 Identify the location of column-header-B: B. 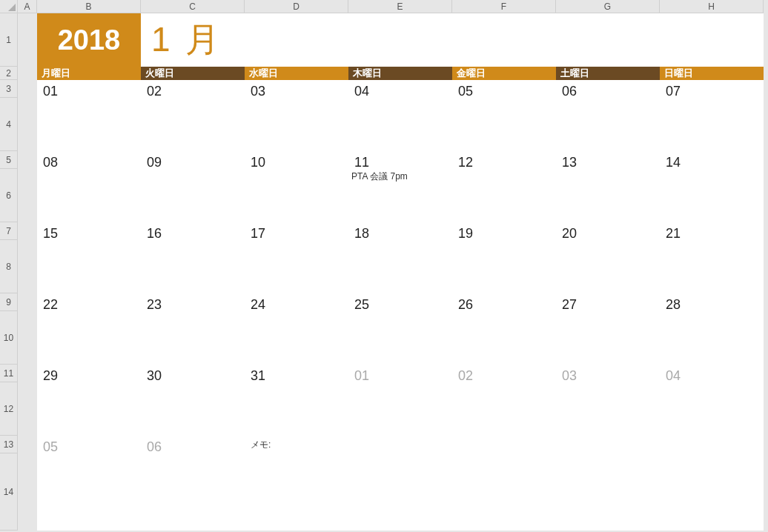
(89, 7).